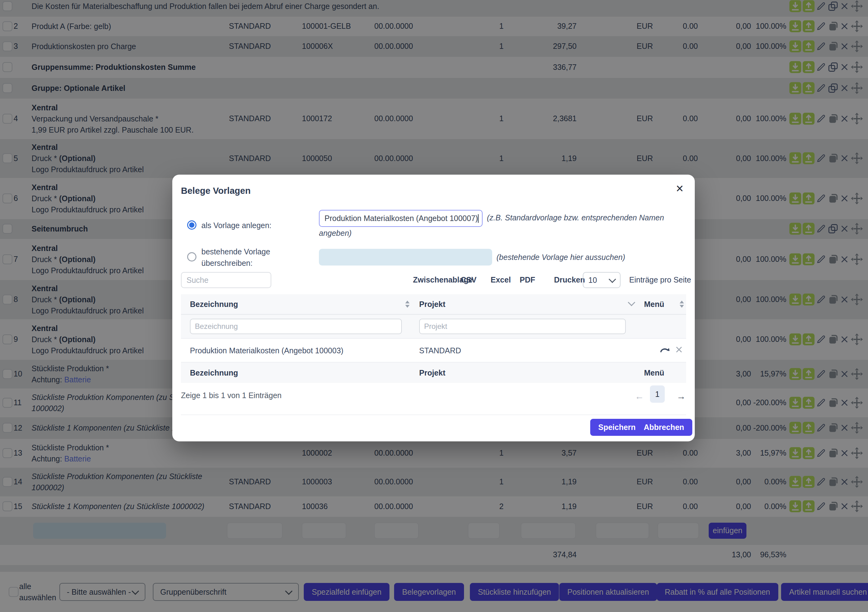 Image resolution: width=868 pixels, height=612 pixels. I want to click on load-template-icon, so click(665, 351).